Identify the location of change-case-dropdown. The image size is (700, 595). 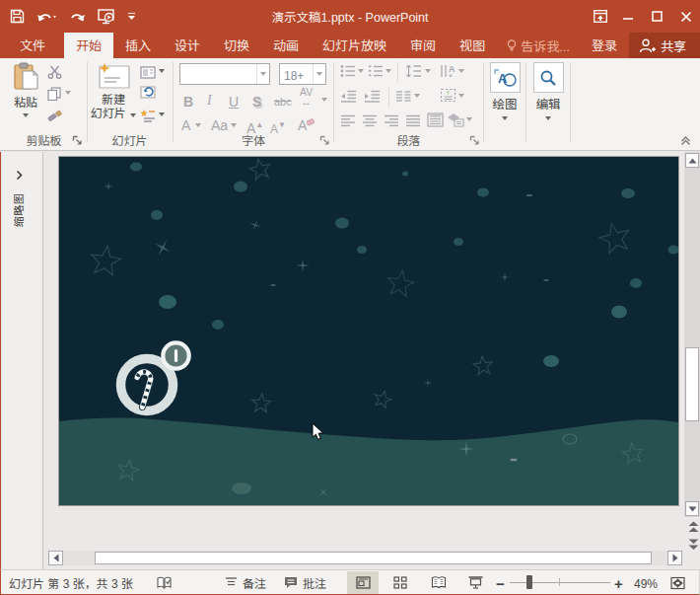
(234, 125).